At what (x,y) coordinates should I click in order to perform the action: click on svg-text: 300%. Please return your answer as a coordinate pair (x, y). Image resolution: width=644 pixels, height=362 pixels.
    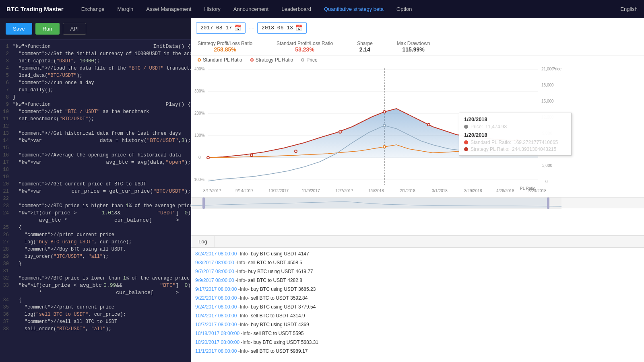
    Looking at the image, I should click on (200, 91).